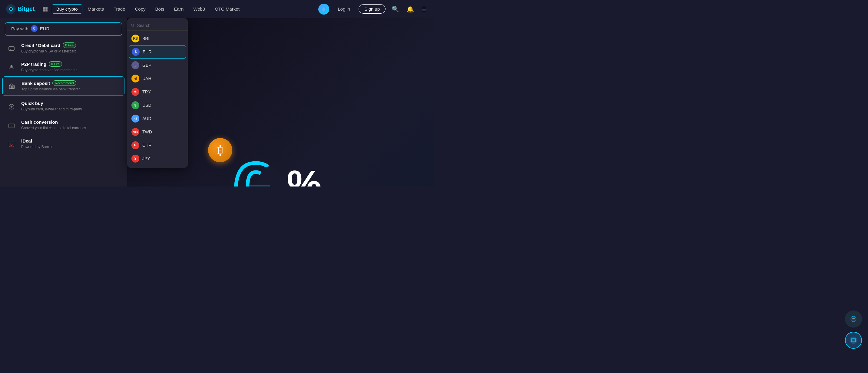 The image size is (868, 373). I want to click on menu-text-p2p: P2P trading 0 Fee Buy crypto from verifi…, so click(71, 67).